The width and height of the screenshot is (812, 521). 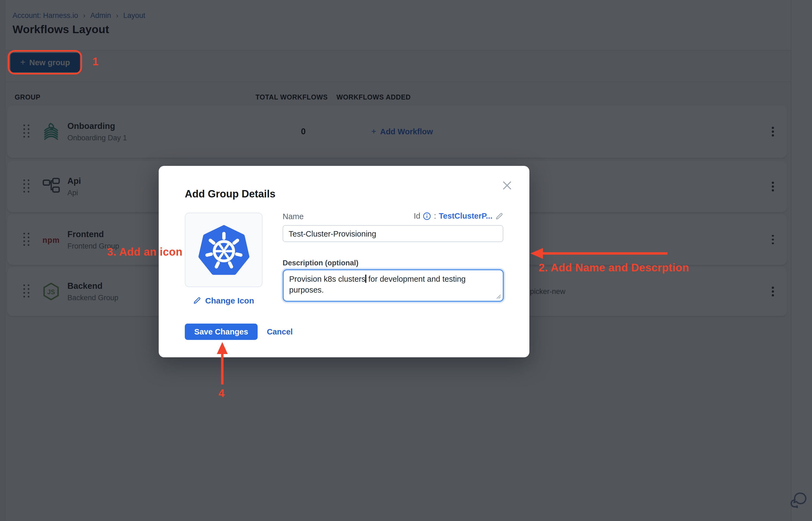 What do you see at coordinates (417, 216) in the screenshot?
I see `id-label: Id` at bounding box center [417, 216].